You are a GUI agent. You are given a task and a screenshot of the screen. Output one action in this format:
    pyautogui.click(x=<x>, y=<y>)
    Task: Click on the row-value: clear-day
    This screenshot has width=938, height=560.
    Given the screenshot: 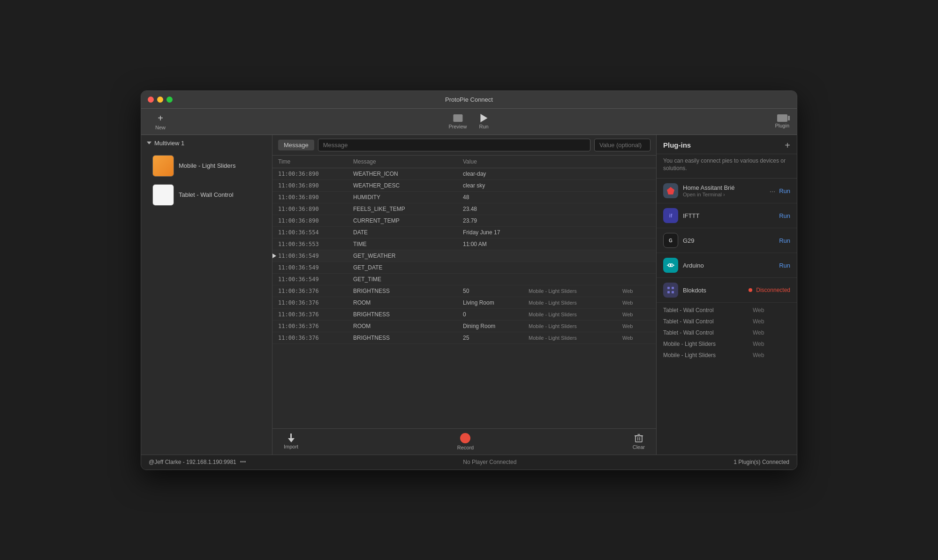 What is the action you would take?
    pyautogui.click(x=496, y=174)
    